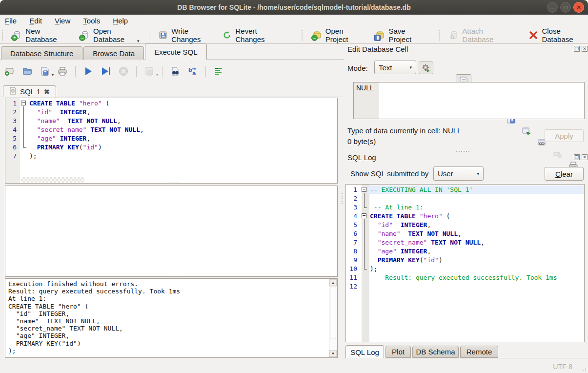  Describe the element at coordinates (11, 21) in the screenshot. I see `menu-file: File` at that location.